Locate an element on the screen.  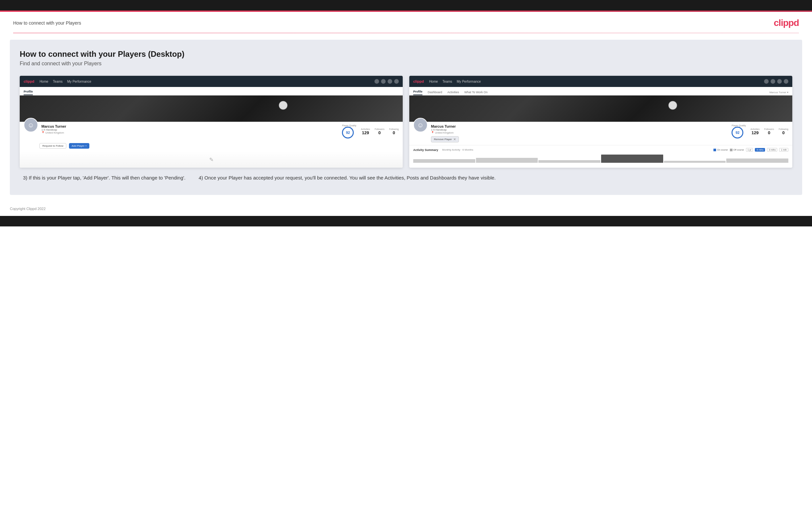
nav-home-right: Home is located at coordinates (434, 82).